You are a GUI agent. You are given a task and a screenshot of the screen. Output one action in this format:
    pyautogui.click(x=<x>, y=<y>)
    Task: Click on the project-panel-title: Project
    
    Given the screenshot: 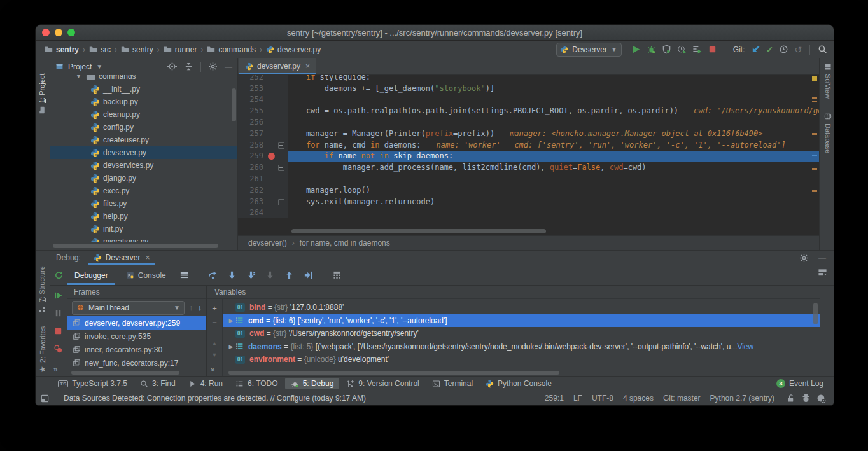 What is the action you would take?
    pyautogui.click(x=80, y=67)
    